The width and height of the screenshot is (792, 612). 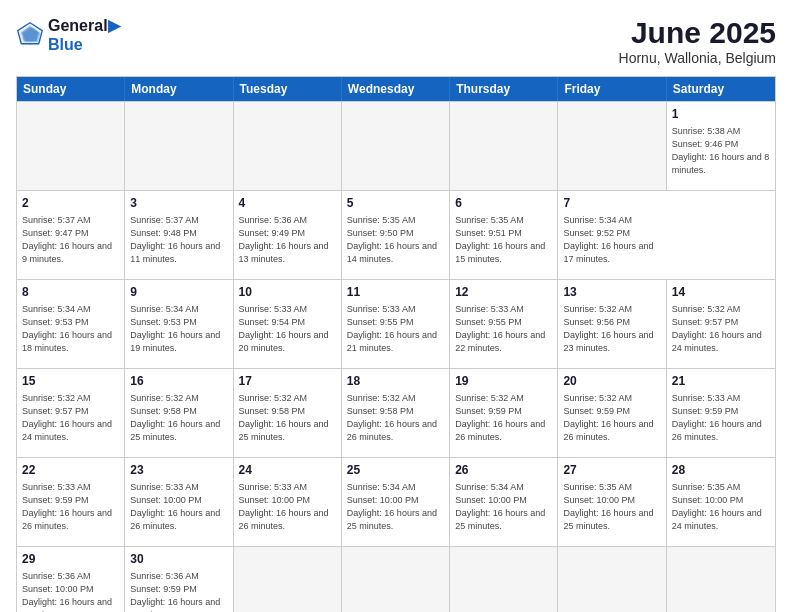 I want to click on cell-info: Sunrise: 5:37 AMSunset: 9:48 PMDaylight:…, so click(x=178, y=240).